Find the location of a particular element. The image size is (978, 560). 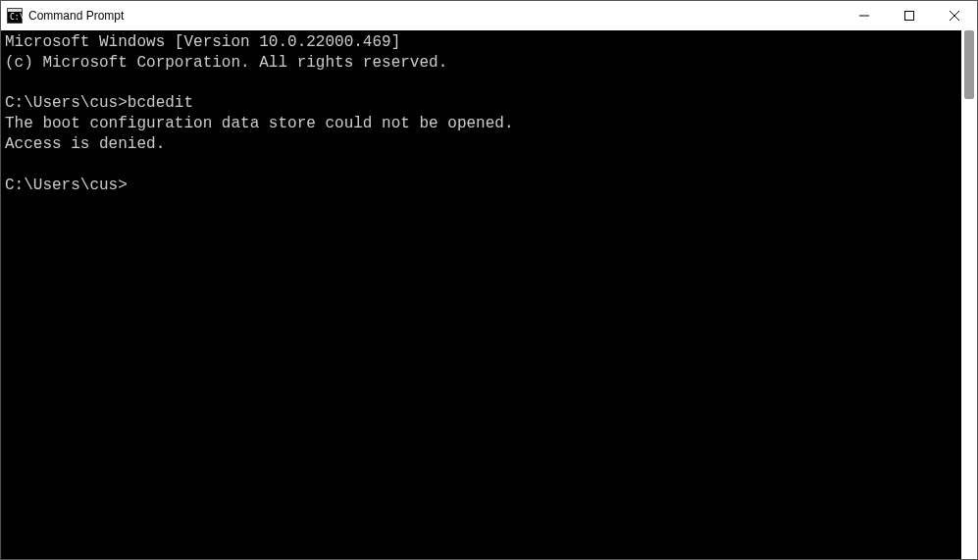

terminal-line: Microsoft Windows [Version 10.0.22000.46… is located at coordinates (202, 42).